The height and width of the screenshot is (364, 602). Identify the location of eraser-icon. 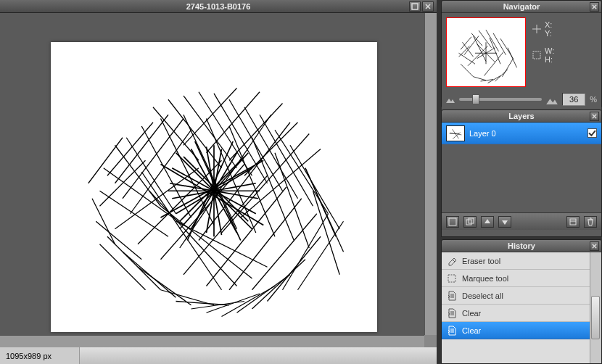
(452, 261).